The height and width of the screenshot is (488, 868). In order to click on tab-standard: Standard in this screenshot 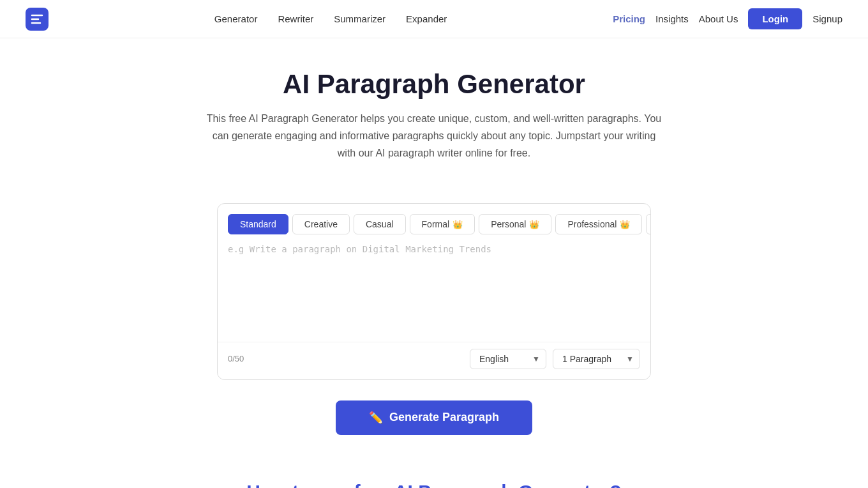, I will do `click(258, 224)`.